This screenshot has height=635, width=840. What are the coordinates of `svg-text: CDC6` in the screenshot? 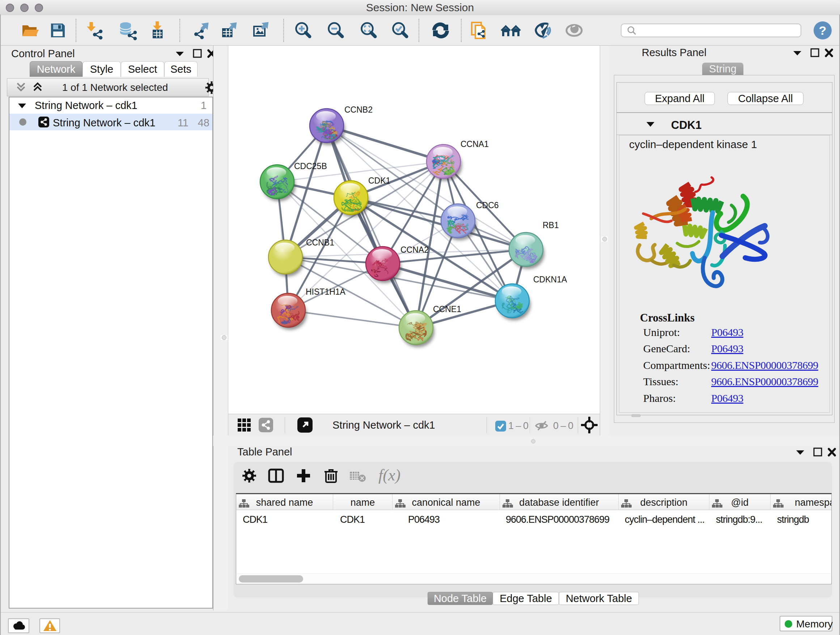 It's located at (488, 205).